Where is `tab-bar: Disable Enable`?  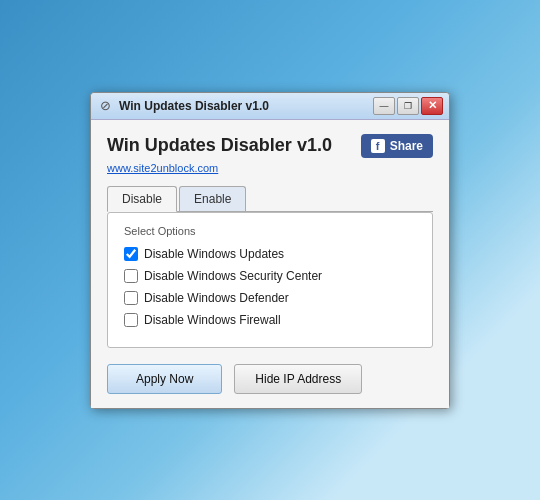 tab-bar: Disable Enable is located at coordinates (270, 199).